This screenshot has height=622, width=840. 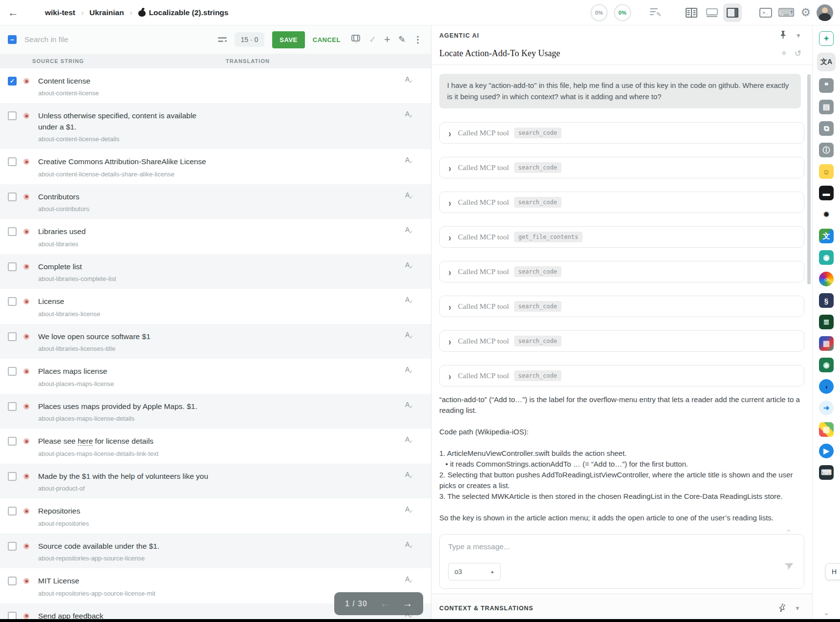 What do you see at coordinates (215, 166) in the screenshot?
I see `table-row: Creative Commons Attribution-ShareAlike …` at bounding box center [215, 166].